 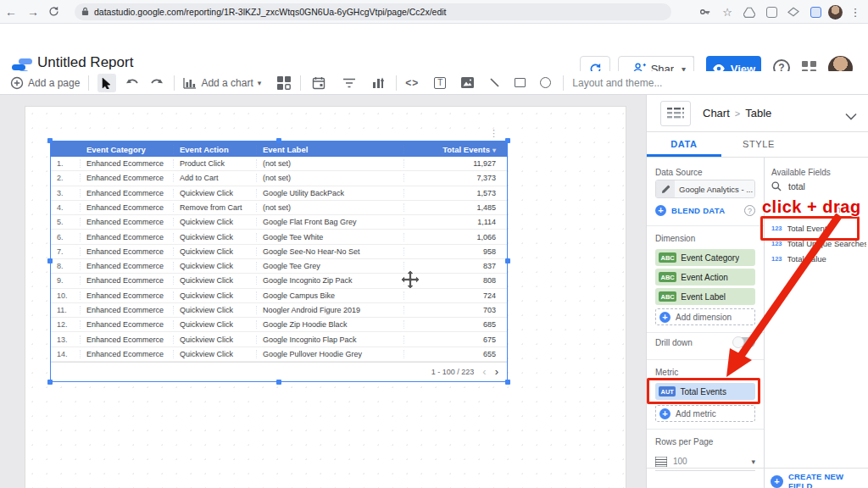 I want to click on data-source-chip: Google Analytics - ..., so click(x=705, y=189).